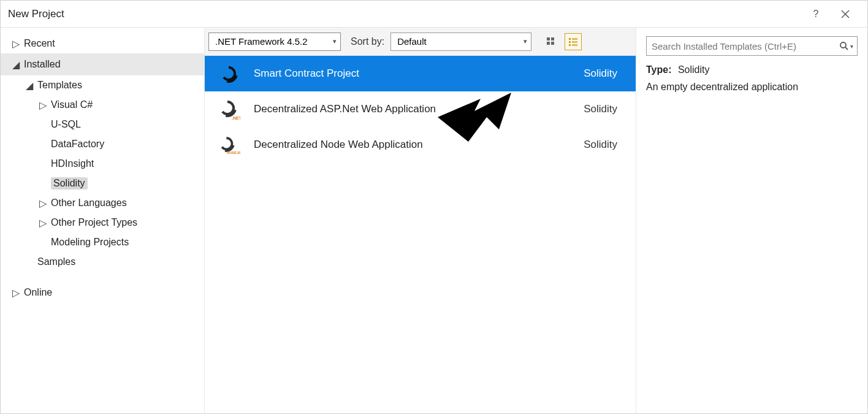  What do you see at coordinates (402, 109) in the screenshot?
I see `template-name: Decentralized ASP.Net Web Application` at bounding box center [402, 109].